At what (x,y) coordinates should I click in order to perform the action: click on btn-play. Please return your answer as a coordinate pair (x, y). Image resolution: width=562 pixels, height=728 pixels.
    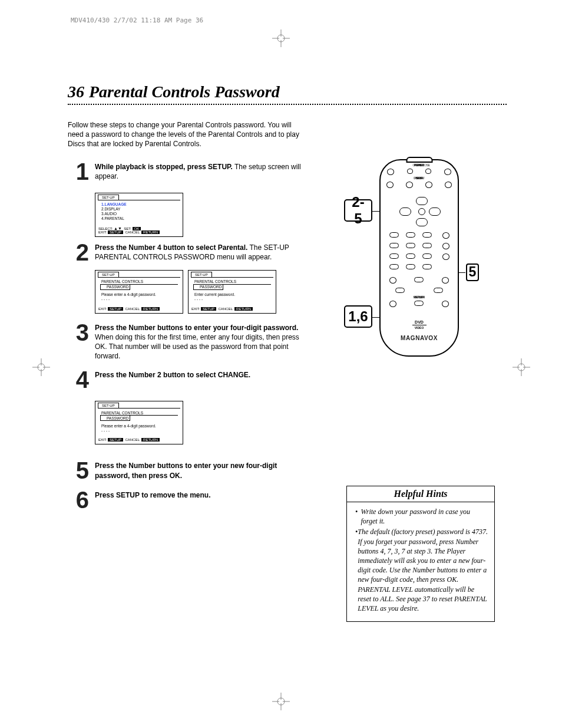
    Looking at the image, I should click on (422, 201).